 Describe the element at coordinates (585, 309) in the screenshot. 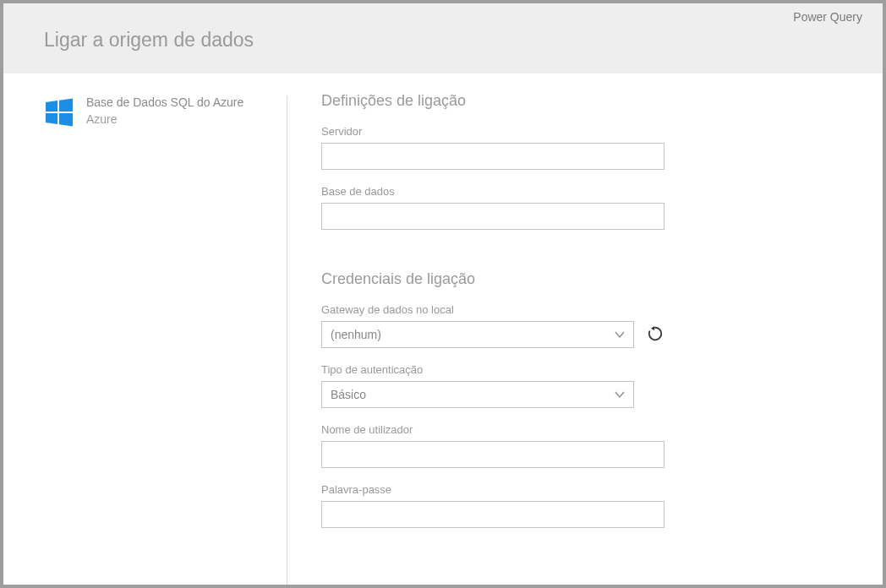

I see `gateway-label: Gateway de dados no local` at that location.